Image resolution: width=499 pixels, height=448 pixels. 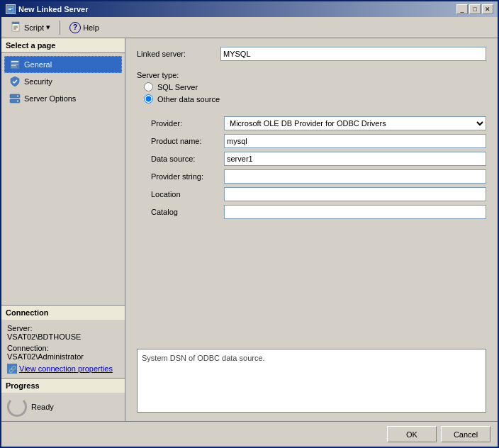 What do you see at coordinates (173, 159) in the screenshot?
I see `data-source-label-text: Data source:` at bounding box center [173, 159].